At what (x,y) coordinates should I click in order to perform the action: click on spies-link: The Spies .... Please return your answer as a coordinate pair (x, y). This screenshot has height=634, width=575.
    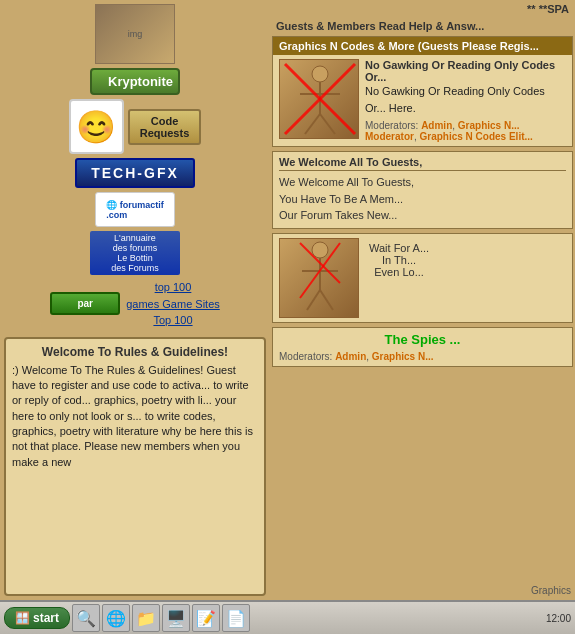
    Looking at the image, I should click on (423, 340).